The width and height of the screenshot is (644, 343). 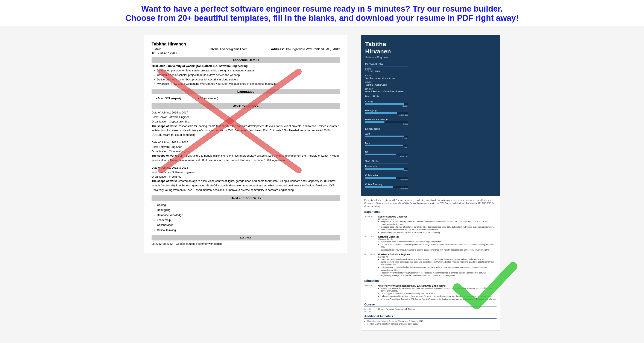 I want to click on languages-skill-label: Languages, so click(x=386, y=129).